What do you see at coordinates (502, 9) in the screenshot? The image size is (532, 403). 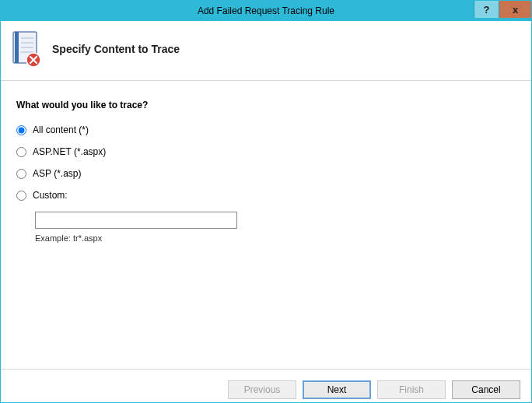 I see `titlebar-controls: ? x` at bounding box center [502, 9].